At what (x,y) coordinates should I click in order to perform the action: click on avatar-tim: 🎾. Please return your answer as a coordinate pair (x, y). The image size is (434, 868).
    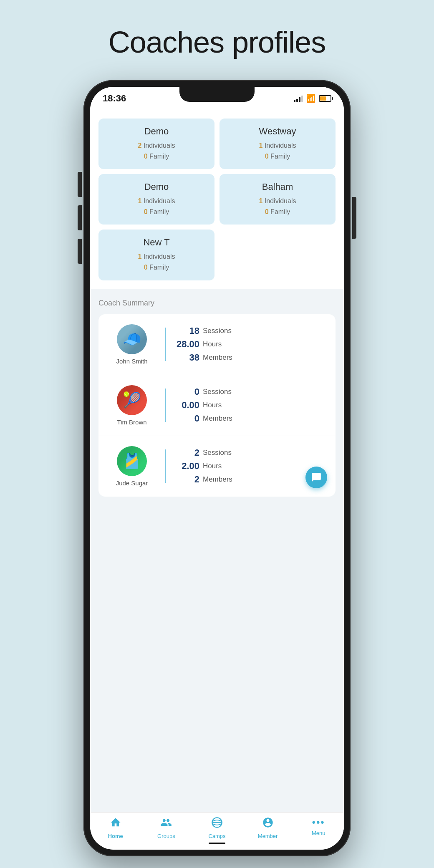
    Looking at the image, I should click on (132, 400).